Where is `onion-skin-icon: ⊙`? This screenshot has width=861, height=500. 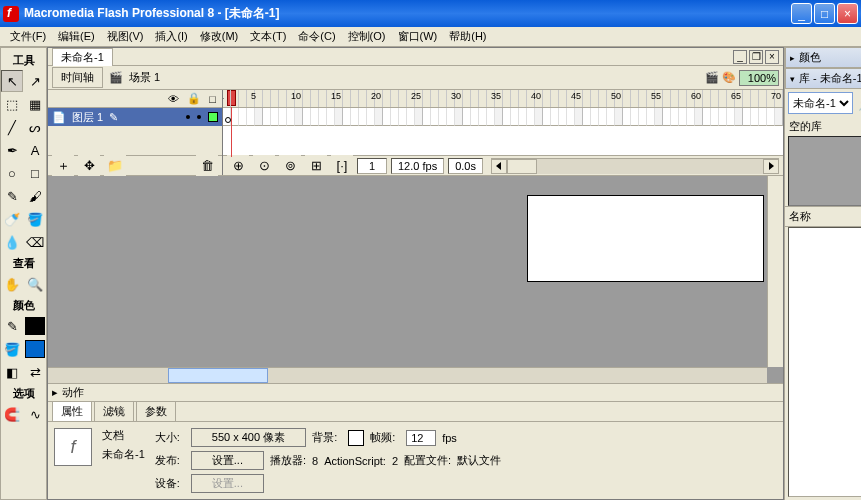
onion-skin-icon: ⊙ is located at coordinates (264, 166).